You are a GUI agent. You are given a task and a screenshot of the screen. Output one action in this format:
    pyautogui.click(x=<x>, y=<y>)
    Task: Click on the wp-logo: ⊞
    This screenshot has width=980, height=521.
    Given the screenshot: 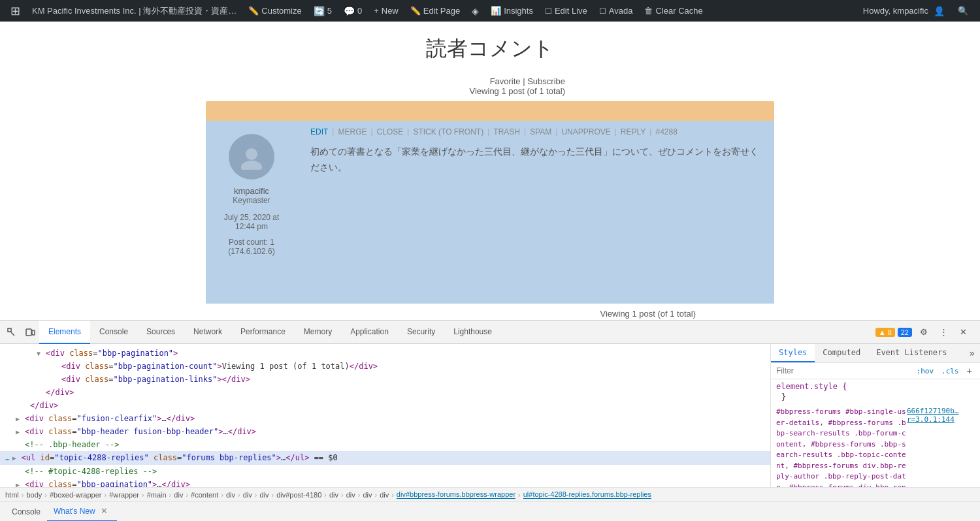 What is the action you would take?
    pyautogui.click(x=16, y=10)
    